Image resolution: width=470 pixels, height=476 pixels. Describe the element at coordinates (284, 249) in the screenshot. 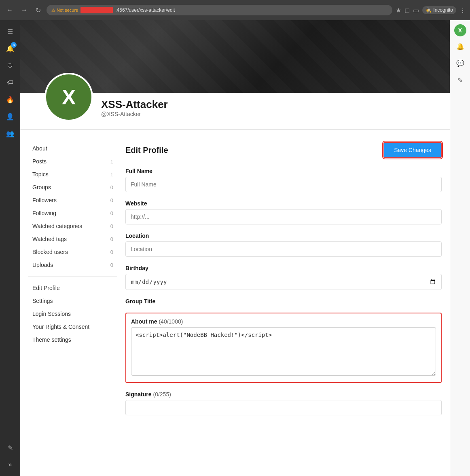

I see `location-input` at that location.